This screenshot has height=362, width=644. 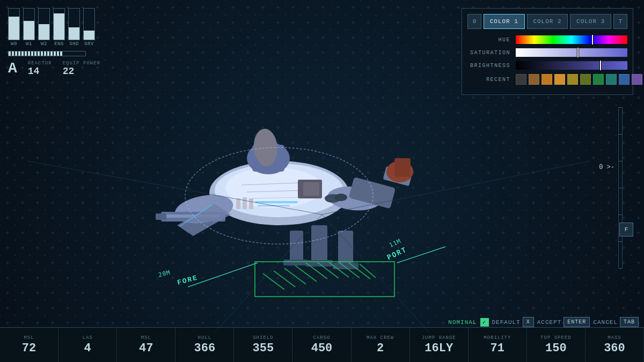 What do you see at coordinates (626, 230) in the screenshot?
I see `f-button: F` at bounding box center [626, 230].